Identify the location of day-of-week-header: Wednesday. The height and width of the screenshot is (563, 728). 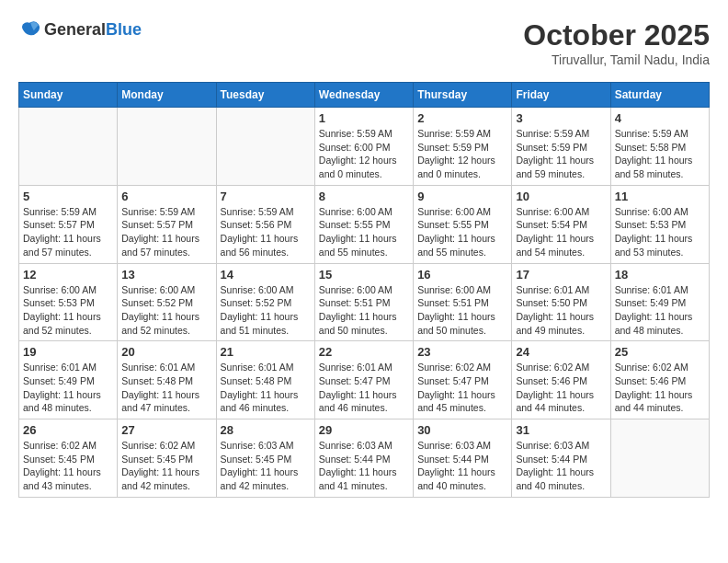
(364, 96).